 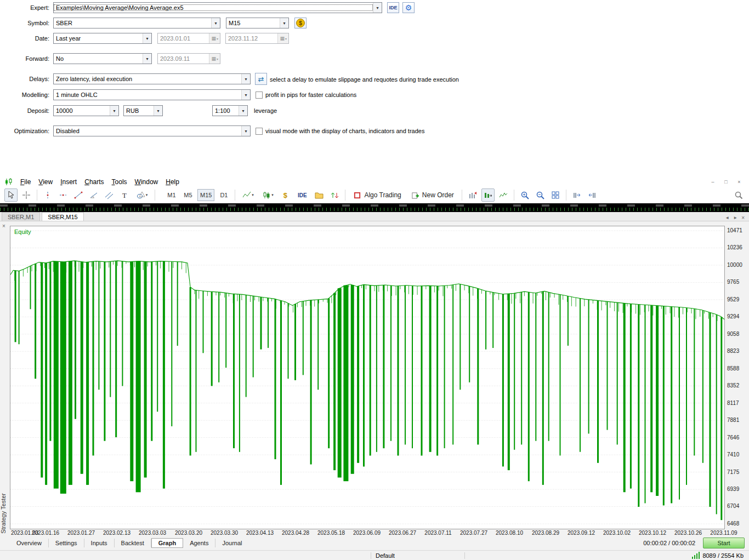 I want to click on x-axis-tick-label: 2023.07.27, so click(x=474, y=533).